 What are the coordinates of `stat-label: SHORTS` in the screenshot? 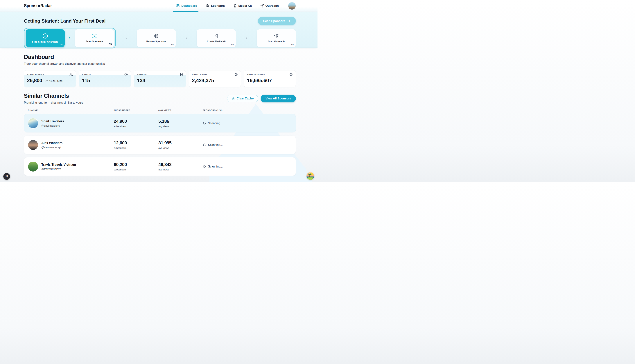 It's located at (142, 74).